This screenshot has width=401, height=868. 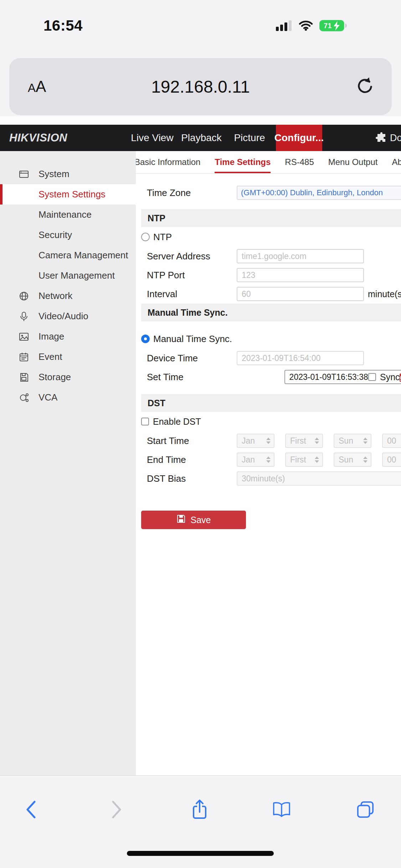 I want to click on battery-indicator: 71, so click(x=334, y=26).